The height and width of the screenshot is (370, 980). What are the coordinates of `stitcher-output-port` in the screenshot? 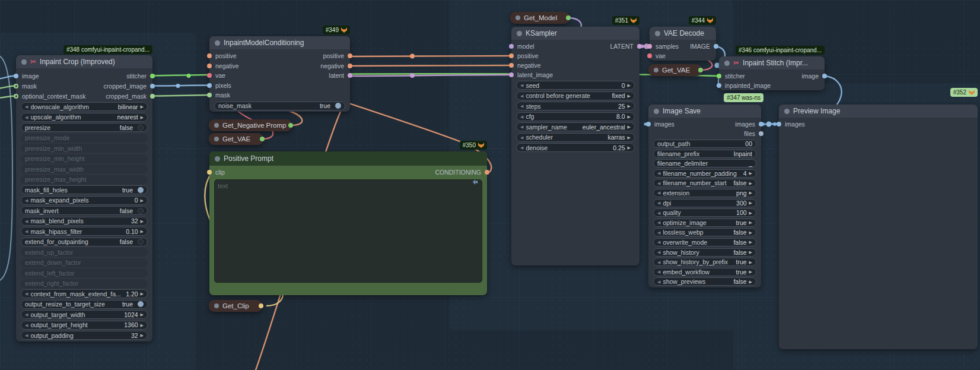 It's located at (152, 76).